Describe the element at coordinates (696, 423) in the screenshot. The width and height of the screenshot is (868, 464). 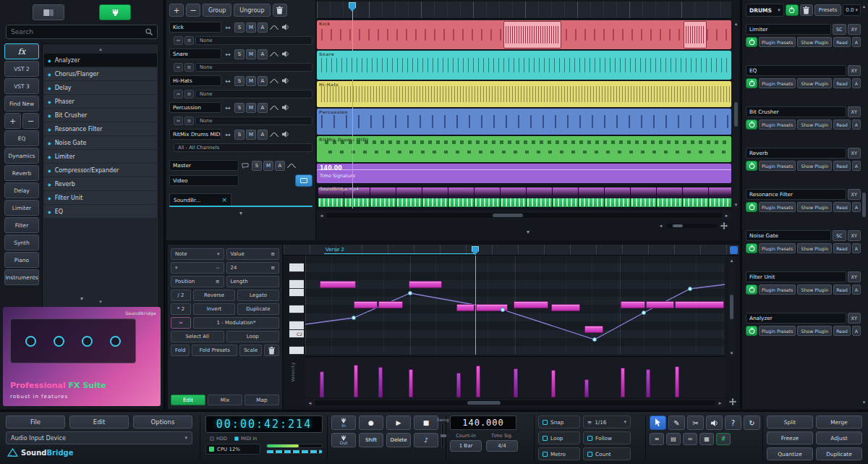
I see `split-tool: ✂` at that location.